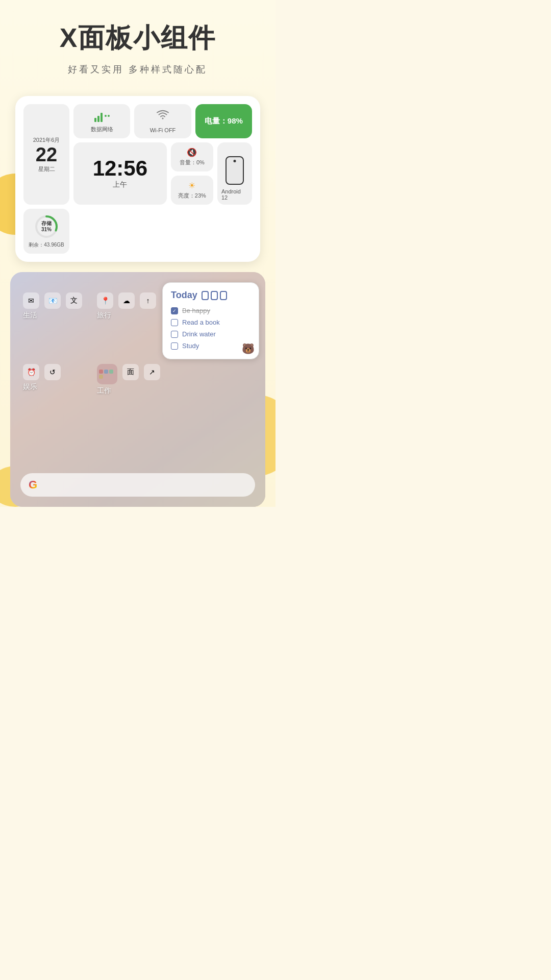 The height and width of the screenshot is (980, 551). What do you see at coordinates (191, 346) in the screenshot?
I see `todo-item-text-4: Study` at bounding box center [191, 346].